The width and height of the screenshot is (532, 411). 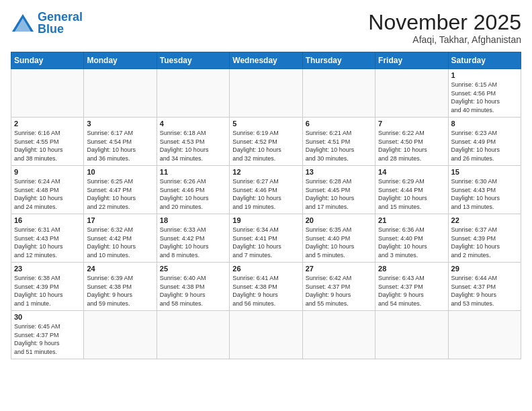 I want to click on calendar-cell: 11Sunrise: 6:26 AM Sunset: 4:46 PM Dayli…, so click(x=193, y=190).